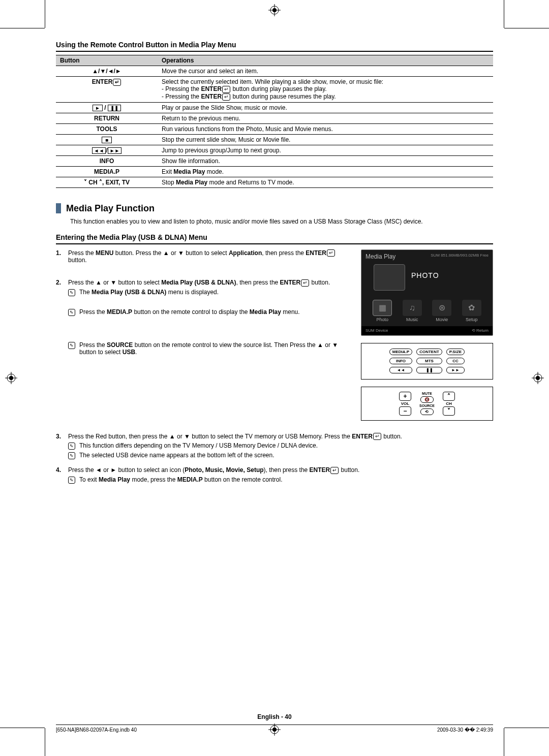 Image resolution: width=549 pixels, height=756 pixels. What do you see at coordinates (401, 361) in the screenshot?
I see `remote-button: INFO` at bounding box center [401, 361].